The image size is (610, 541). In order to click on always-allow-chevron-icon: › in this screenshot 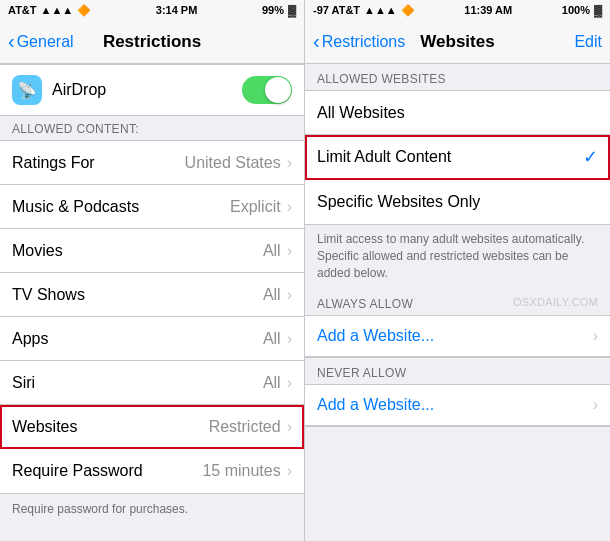, I will do `click(596, 336)`.